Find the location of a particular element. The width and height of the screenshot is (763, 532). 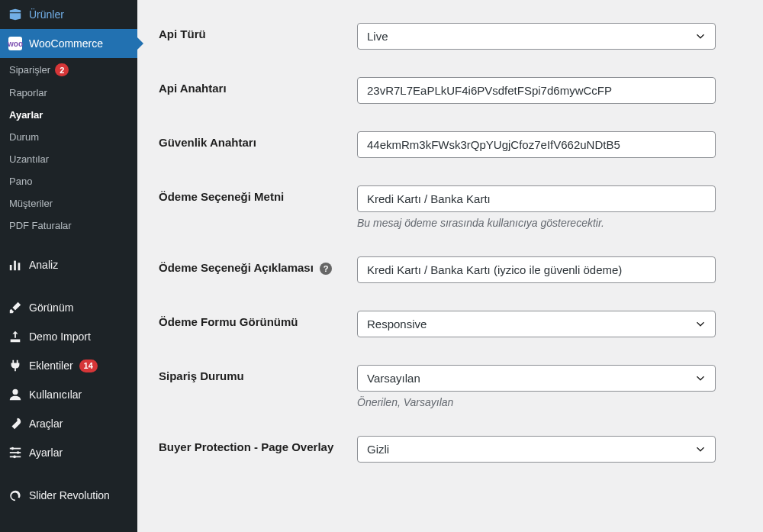

buyer-protection-label: Buyer Protection - Page Overlay is located at coordinates (246, 447).